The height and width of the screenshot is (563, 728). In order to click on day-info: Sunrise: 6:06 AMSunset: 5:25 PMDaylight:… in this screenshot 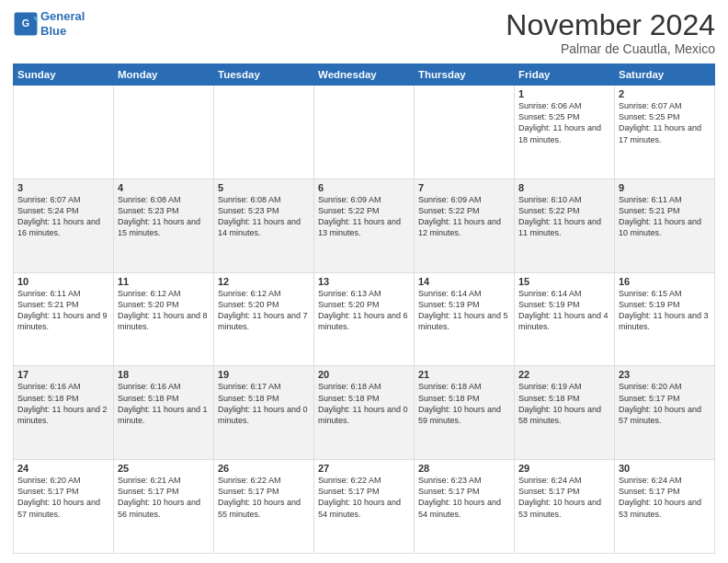, I will do `click(564, 123)`.